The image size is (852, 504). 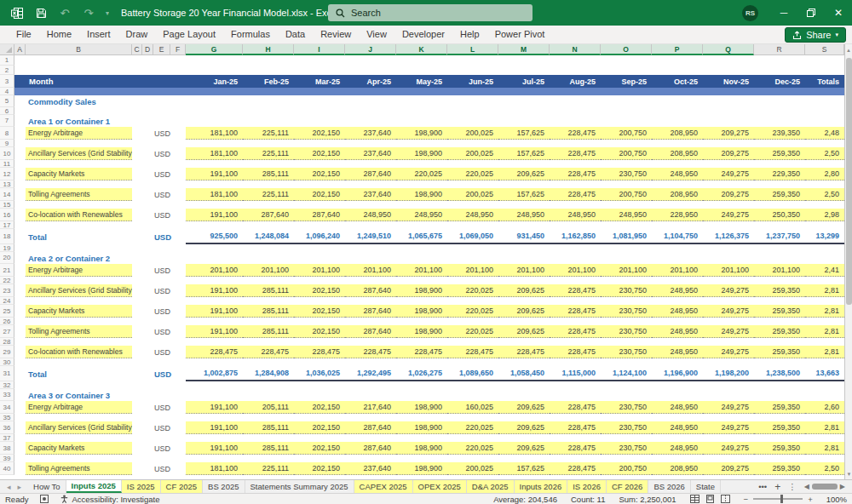 I want to click on cell-Q20, so click(x=728, y=258).